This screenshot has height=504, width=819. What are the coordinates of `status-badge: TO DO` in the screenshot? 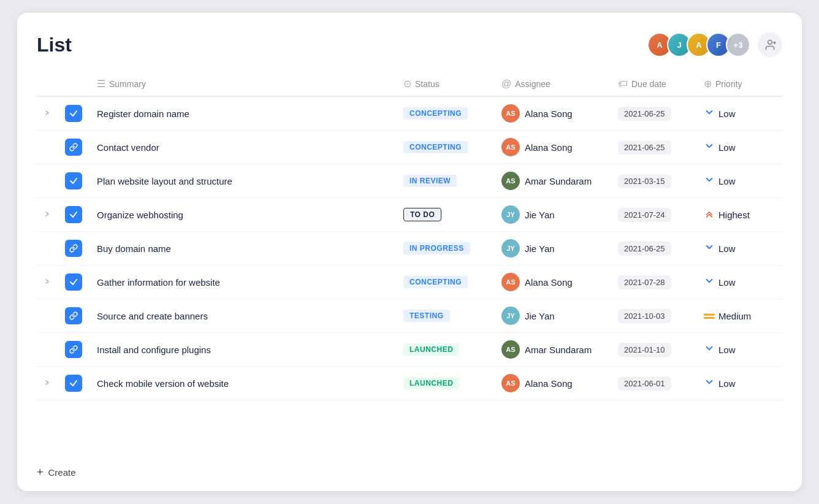 It's located at (422, 215).